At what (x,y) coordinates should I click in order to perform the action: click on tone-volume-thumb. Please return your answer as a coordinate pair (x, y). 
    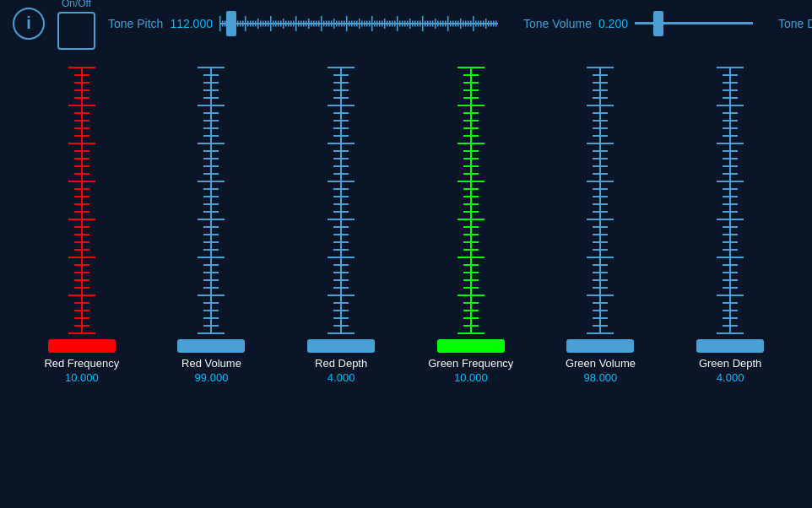
    Looking at the image, I should click on (658, 24).